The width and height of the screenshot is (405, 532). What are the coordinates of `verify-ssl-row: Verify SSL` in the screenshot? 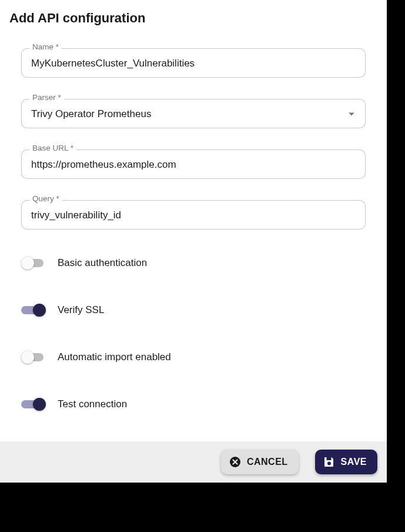 It's located at (193, 310).